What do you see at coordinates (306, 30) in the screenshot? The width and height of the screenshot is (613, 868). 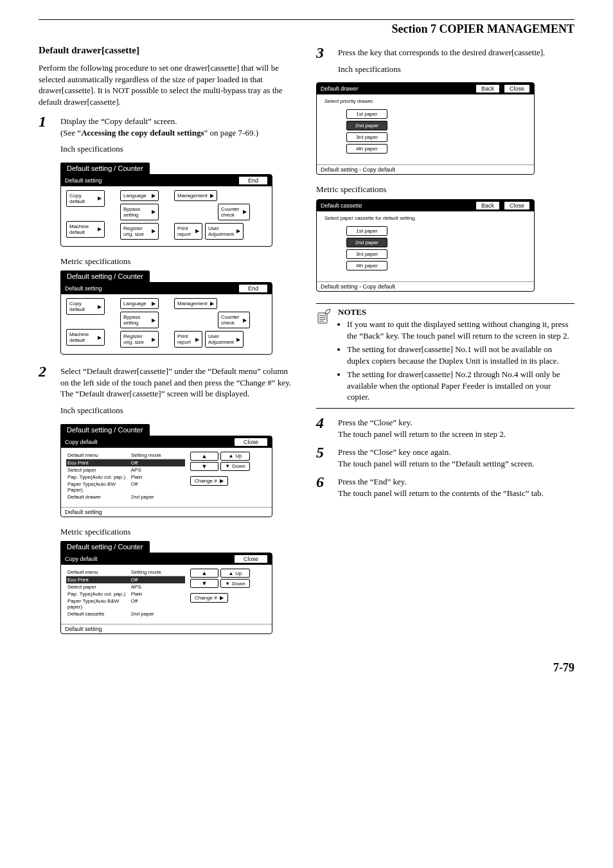 I see `section-header: Section 7 COPIER MANAGEMENT` at bounding box center [306, 30].